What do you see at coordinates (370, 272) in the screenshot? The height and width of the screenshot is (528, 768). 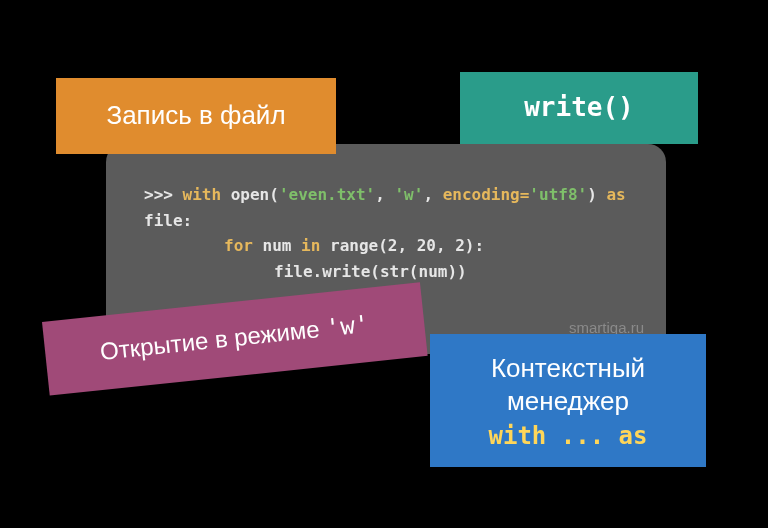 I see `call-write: file.write(str(num))` at bounding box center [370, 272].